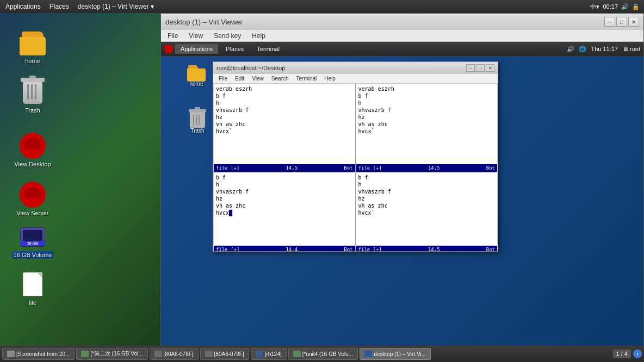 This screenshot has width=644, height=362. I want to click on host-page-indicator: 1 / 4 i, so click(628, 354).